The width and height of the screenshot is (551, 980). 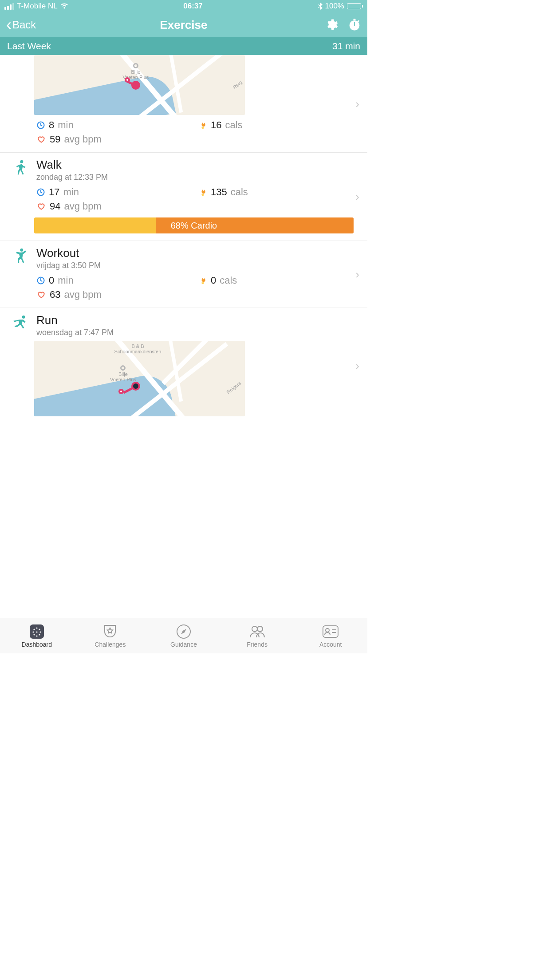 What do you see at coordinates (37, 6) in the screenshot?
I see `carrier-label: T-Mobile NL` at bounding box center [37, 6].